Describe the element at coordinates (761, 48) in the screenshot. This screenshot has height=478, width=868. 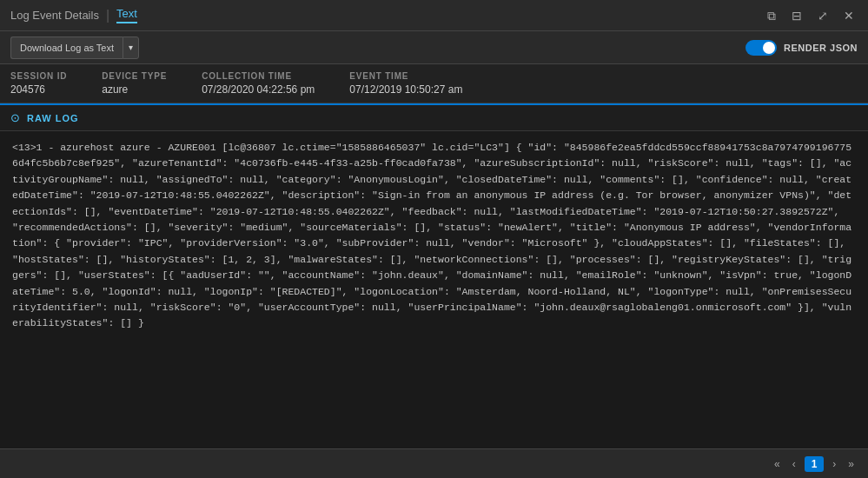
I see `toggle-track` at that location.